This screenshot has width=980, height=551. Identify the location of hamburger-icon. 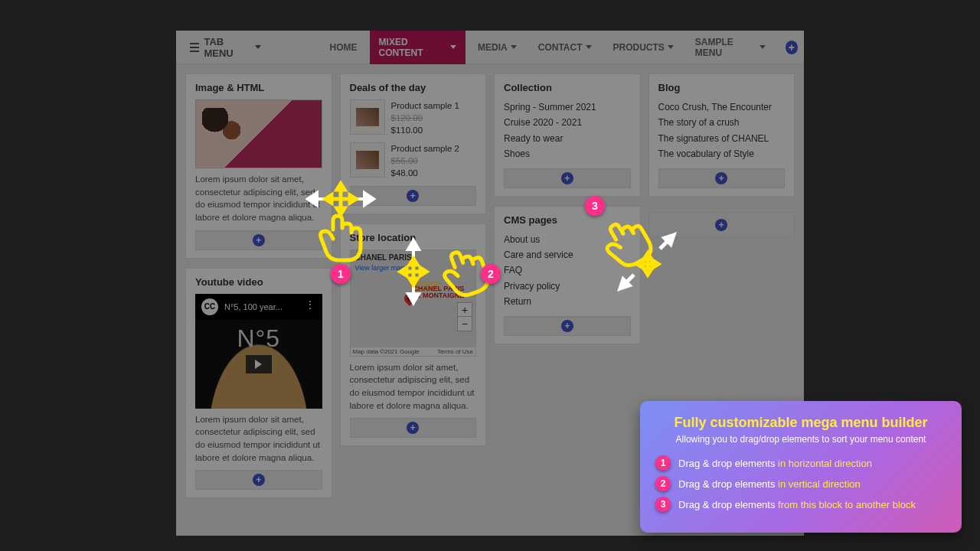
(194, 47).